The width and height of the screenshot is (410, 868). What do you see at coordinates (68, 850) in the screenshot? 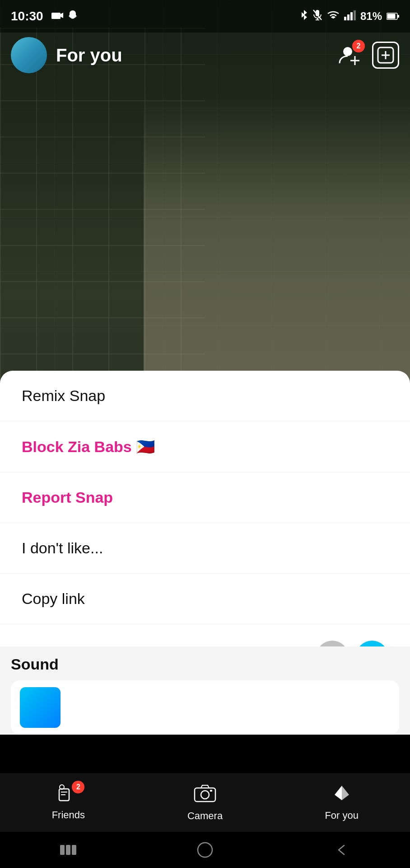
I see `recent-apps-button` at bounding box center [68, 850].